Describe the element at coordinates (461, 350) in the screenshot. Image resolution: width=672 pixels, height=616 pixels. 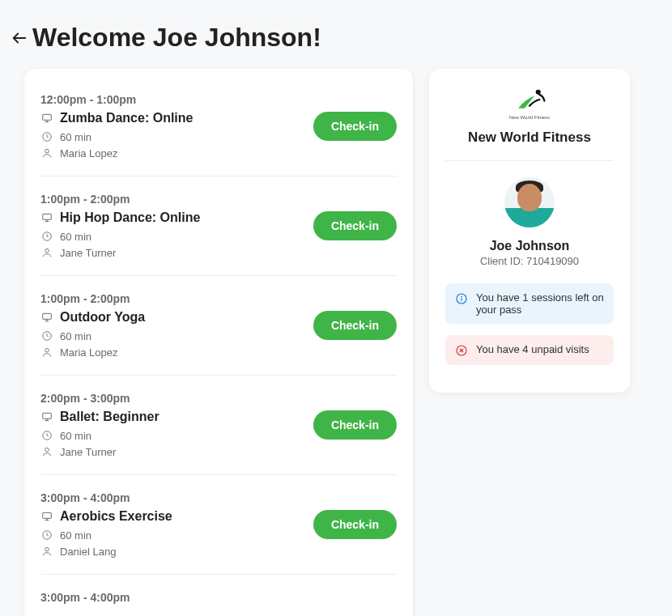
I see `x-circle-icon` at that location.